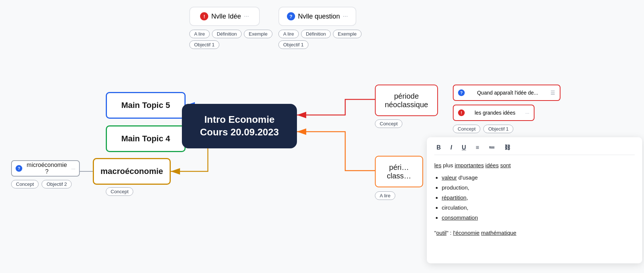 The width and height of the screenshot is (644, 273). I want to click on classique-node: péri… class…, so click(399, 171).